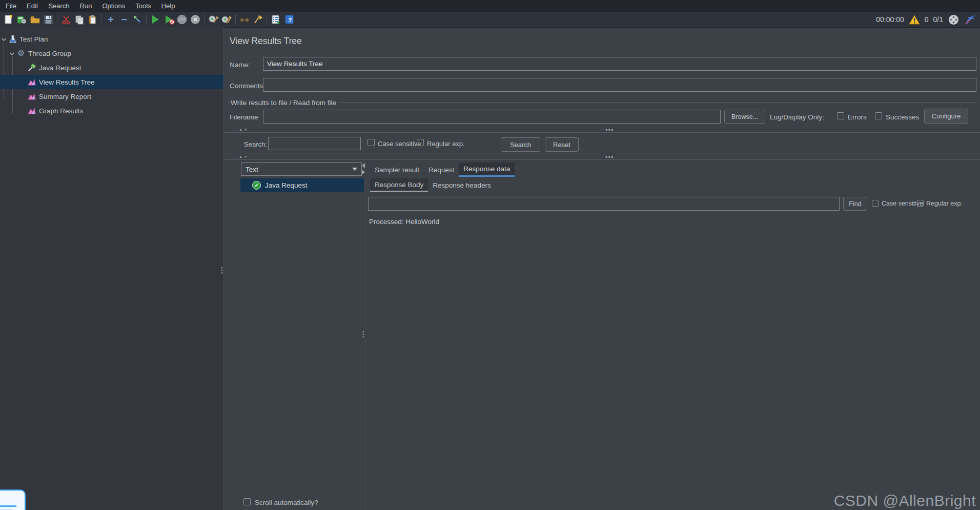 The image size is (980, 510). I want to click on menu-tools: Tools, so click(144, 6).